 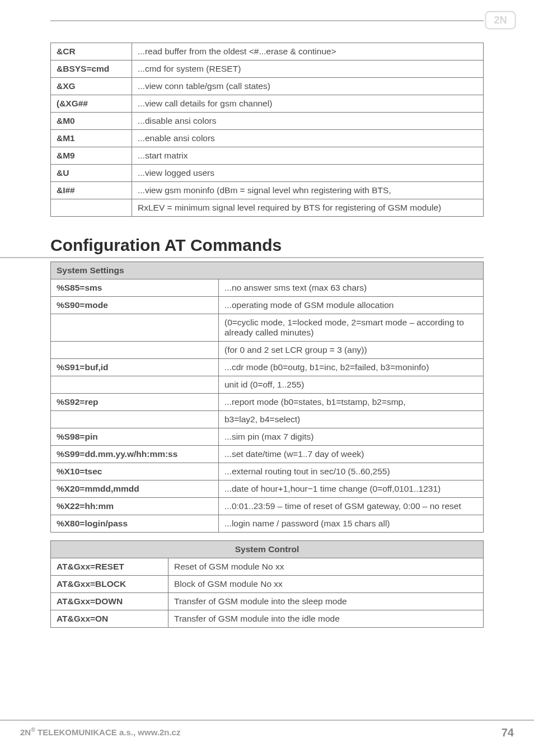 I want to click on table-row: (for 0 and 2 set LCR group = 3 (any)), so click(x=268, y=351).